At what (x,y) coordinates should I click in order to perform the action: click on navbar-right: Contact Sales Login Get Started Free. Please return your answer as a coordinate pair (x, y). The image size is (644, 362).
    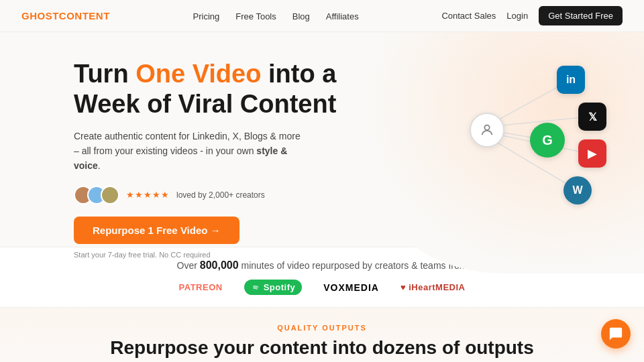
    Looking at the image, I should click on (532, 16).